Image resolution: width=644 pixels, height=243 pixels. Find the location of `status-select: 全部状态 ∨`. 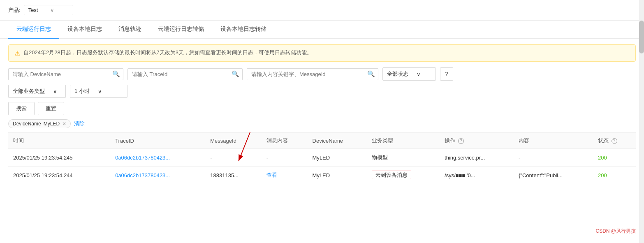

status-select: 全部状态 ∨ is located at coordinates (409, 74).